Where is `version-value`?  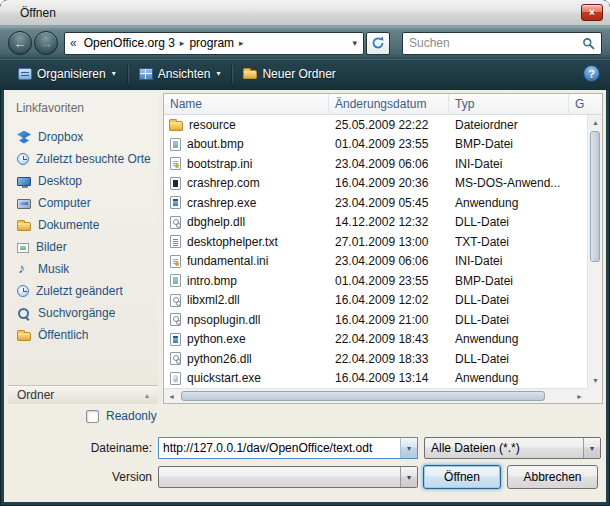 version-value is located at coordinates (280, 477).